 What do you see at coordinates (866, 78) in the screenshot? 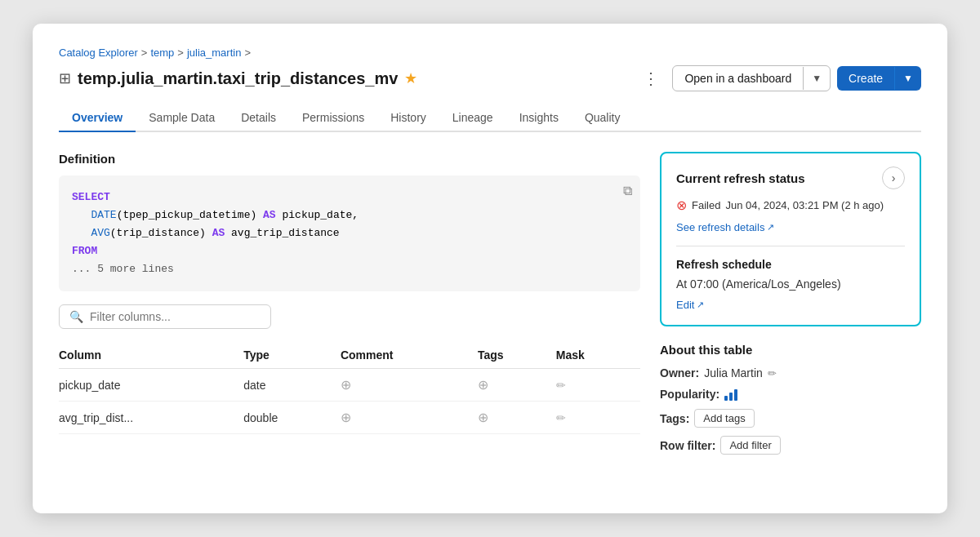
I see `create-label: Create` at bounding box center [866, 78].